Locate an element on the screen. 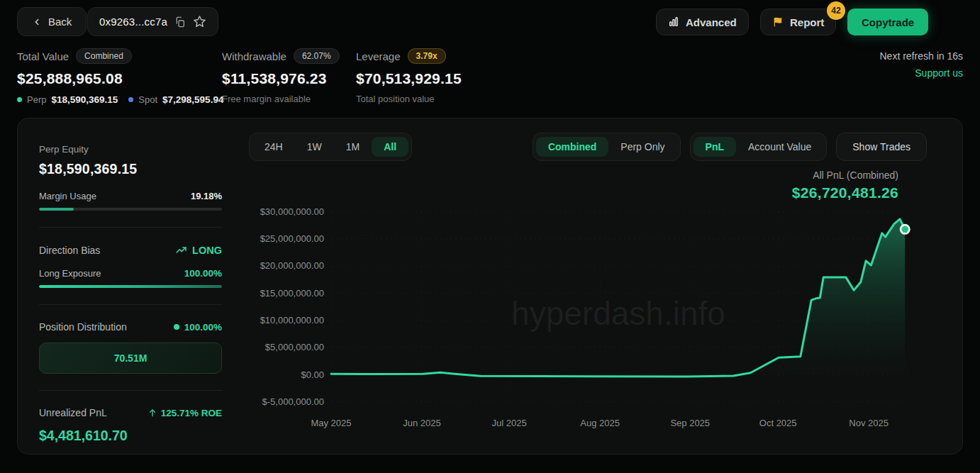 This screenshot has height=473, width=980. leverage-badge: 3.79x is located at coordinates (427, 56).